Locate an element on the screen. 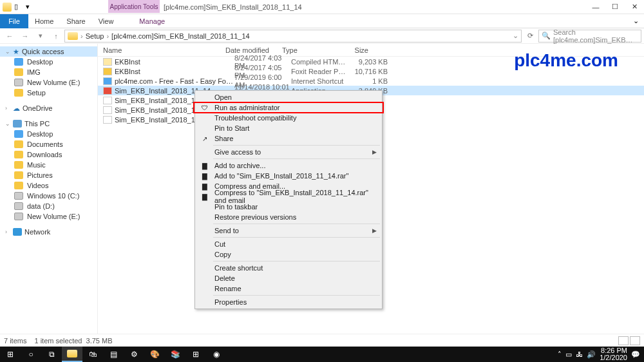 This screenshot has height=362, width=644. address-dropdown-icon: ⌄ is located at coordinates (515, 36).